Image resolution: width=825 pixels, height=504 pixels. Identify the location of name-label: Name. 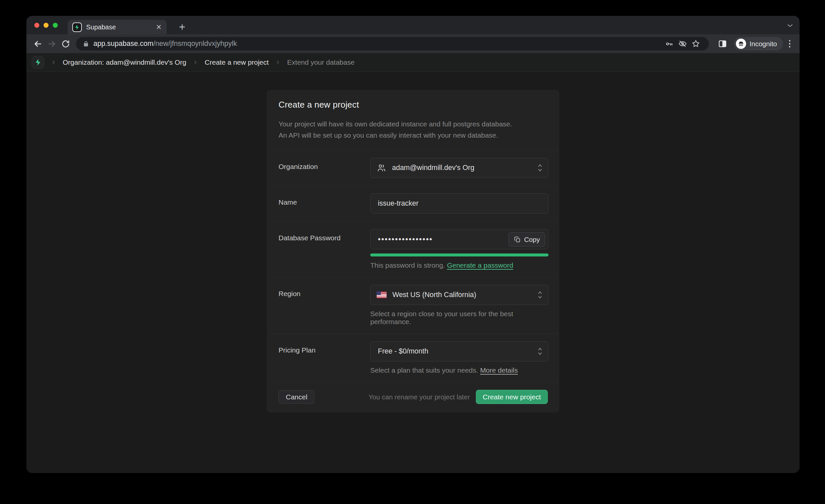
(324, 204).